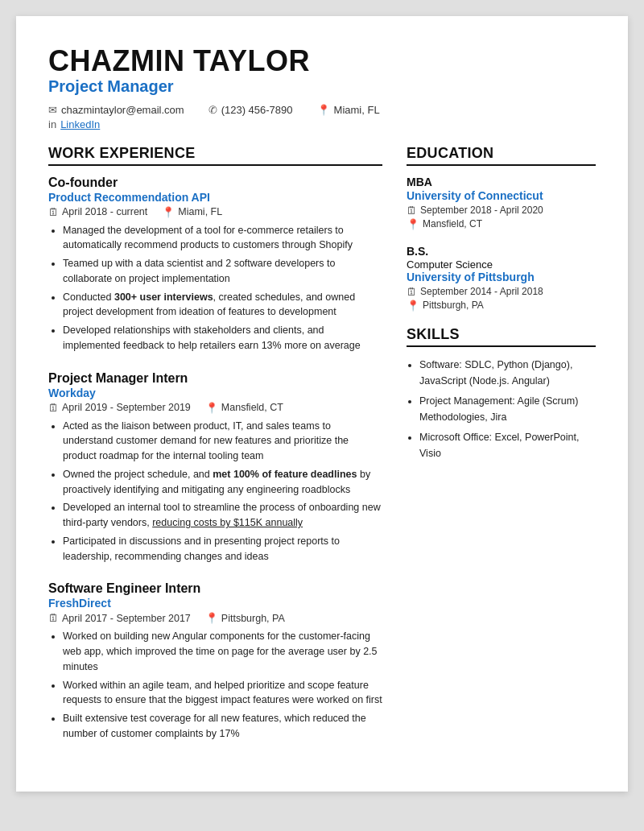  Describe the element at coordinates (122, 110) in the screenshot. I see `email-value: chazmintaylor@email.com` at that location.